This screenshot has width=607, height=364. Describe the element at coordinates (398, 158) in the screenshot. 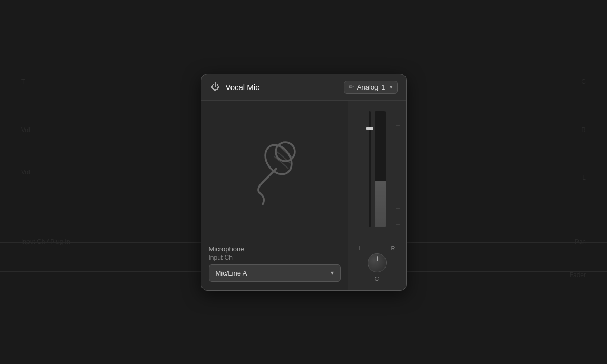

I see `meter-mark-3: —` at that location.